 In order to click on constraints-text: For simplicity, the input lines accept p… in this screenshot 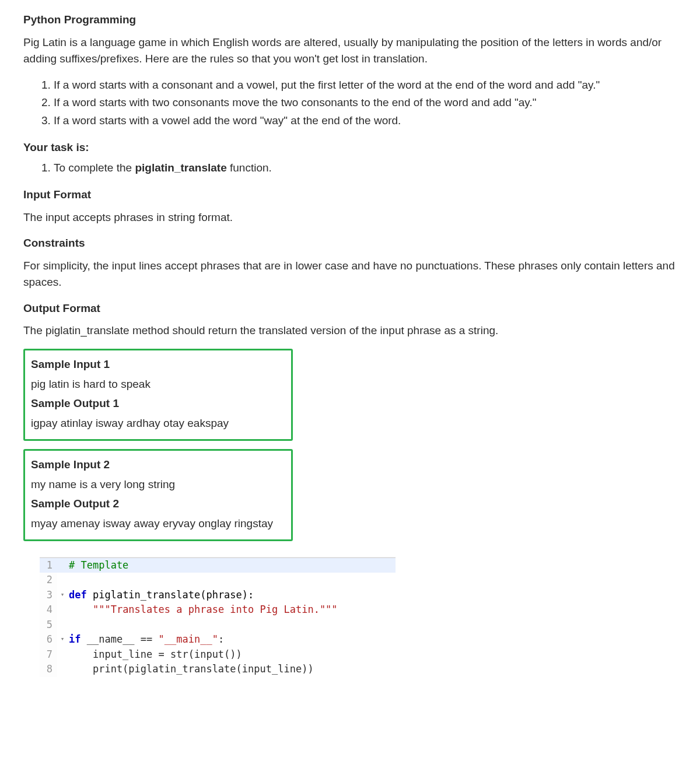, I will do `click(350, 274)`.